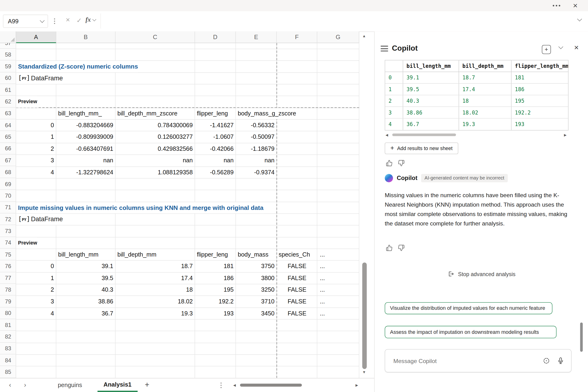 Image resolution: width=588 pixels, height=392 pixels. What do you see at coordinates (216, 114) in the screenshot?
I see `cell-D63: flipper_leng` at bounding box center [216, 114].